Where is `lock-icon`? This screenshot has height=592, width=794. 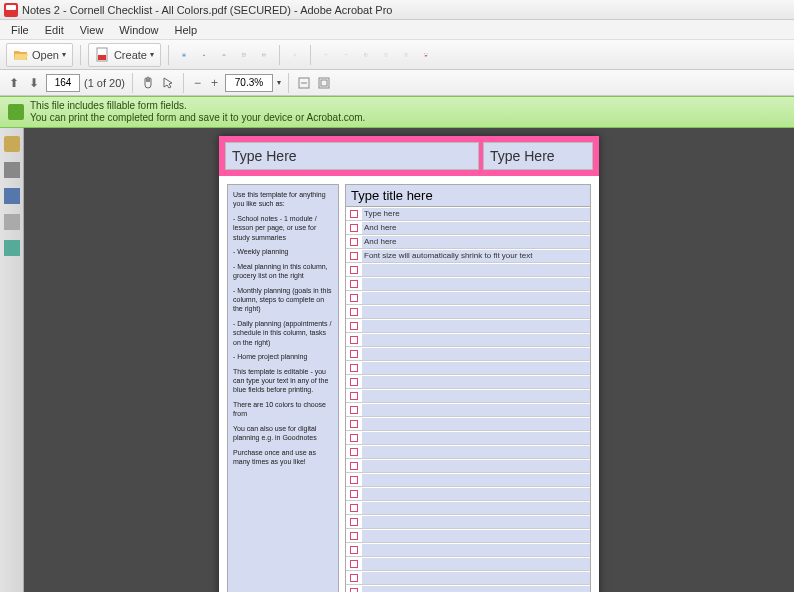 lock-icon is located at coordinates (12, 144).